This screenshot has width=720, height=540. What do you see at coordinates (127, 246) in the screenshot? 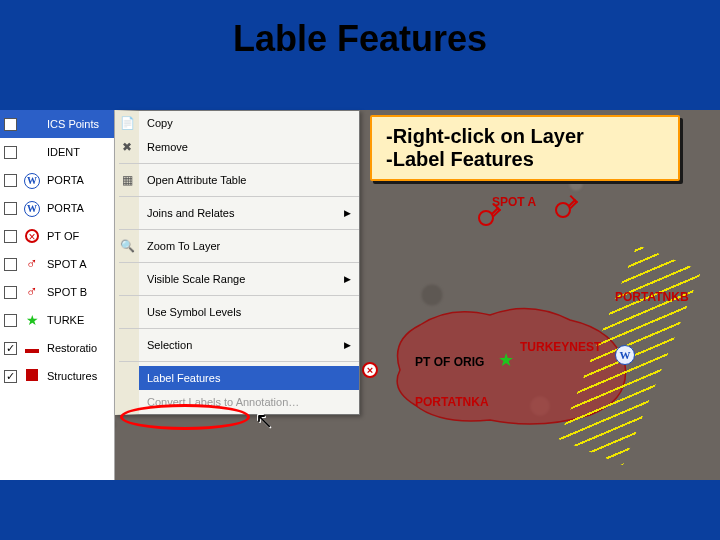
I see `menu-item-icon: 🔍` at bounding box center [127, 246].